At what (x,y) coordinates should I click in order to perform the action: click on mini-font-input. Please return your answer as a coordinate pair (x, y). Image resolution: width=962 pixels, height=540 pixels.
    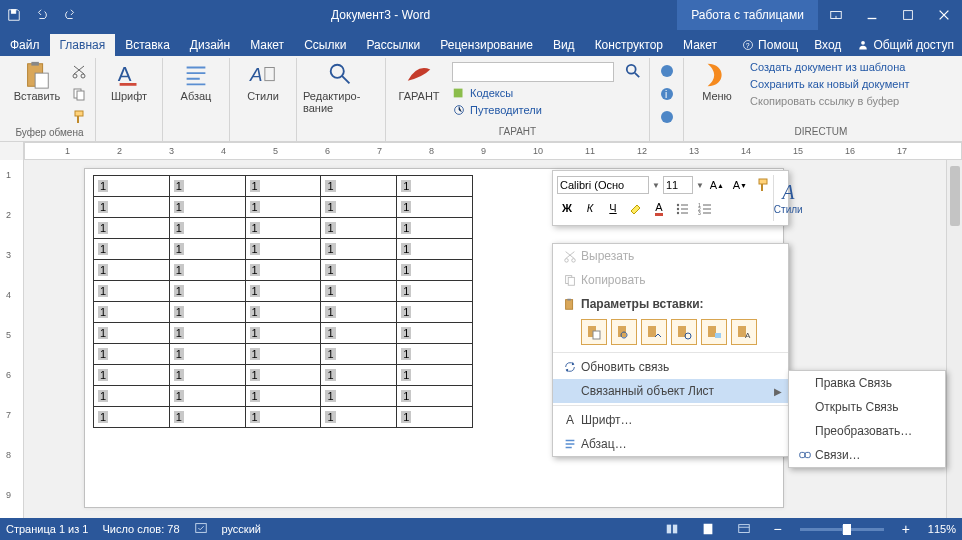
    Looking at the image, I should click on (603, 185).